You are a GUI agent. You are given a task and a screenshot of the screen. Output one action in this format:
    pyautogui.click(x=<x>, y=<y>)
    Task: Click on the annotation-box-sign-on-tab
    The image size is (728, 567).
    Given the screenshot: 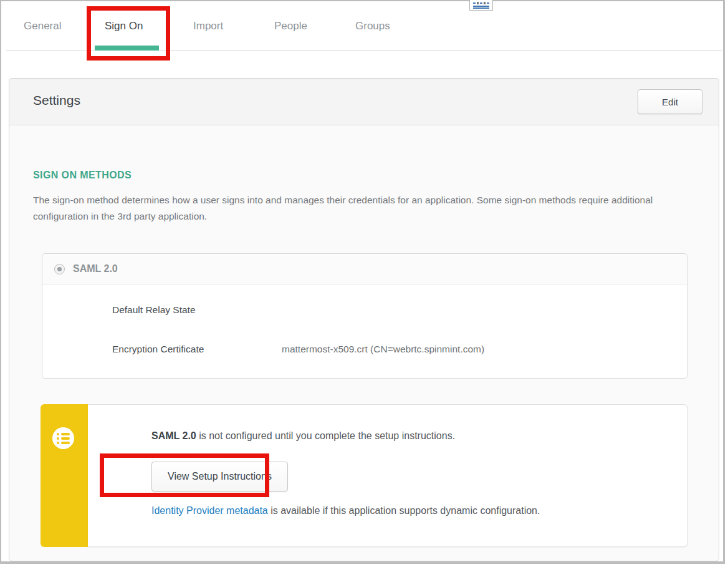 What is the action you would take?
    pyautogui.click(x=128, y=34)
    